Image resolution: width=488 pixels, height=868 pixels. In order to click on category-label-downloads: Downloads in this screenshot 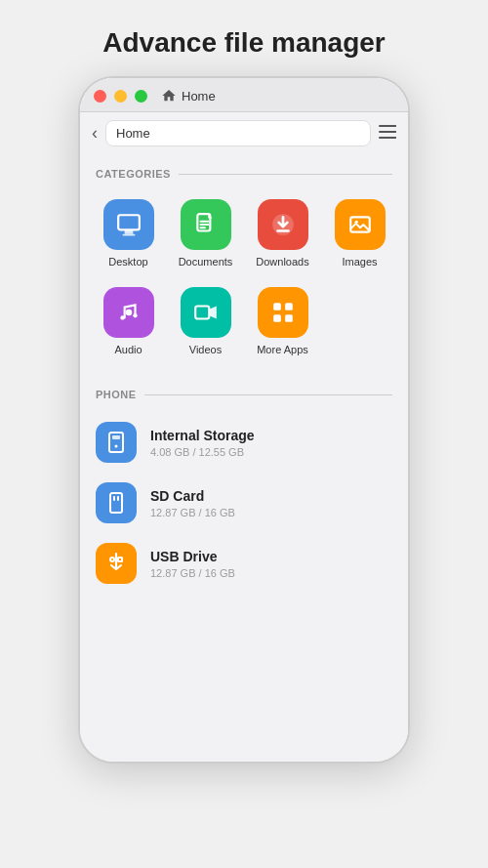, I will do `click(282, 262)`.